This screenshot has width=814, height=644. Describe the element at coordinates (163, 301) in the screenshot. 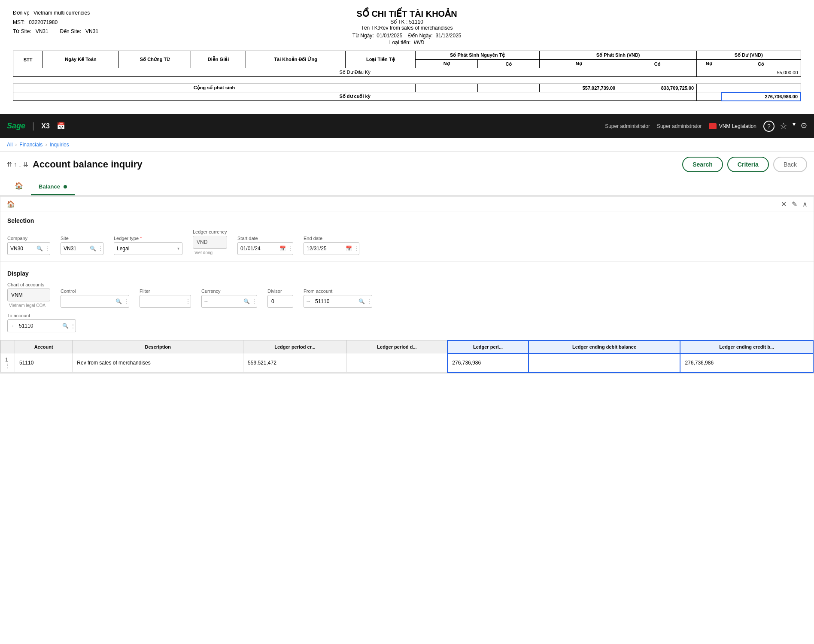

I see `filter-input` at that location.